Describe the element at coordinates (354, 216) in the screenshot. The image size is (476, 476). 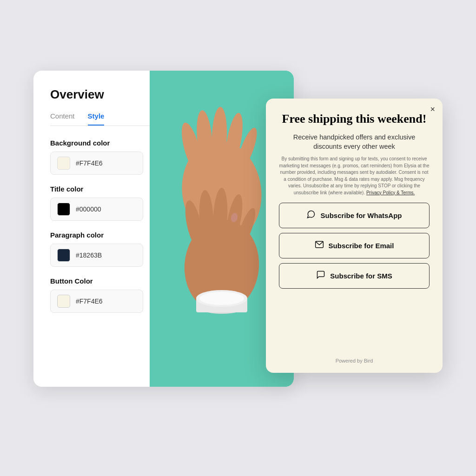
I see `subscribe-whatsapp-button: Subscribe for WhatsApp` at that location.